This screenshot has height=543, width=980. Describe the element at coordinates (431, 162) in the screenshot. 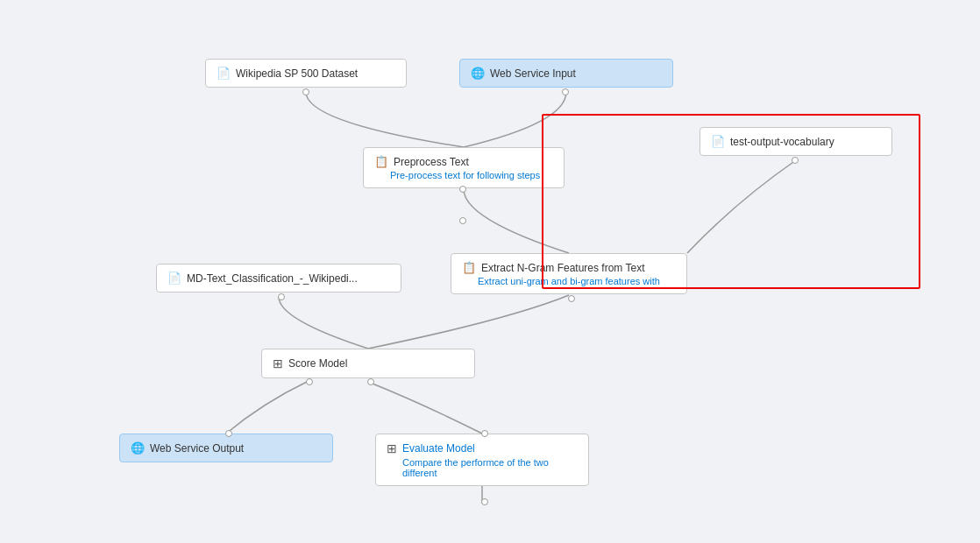

I see `preprocess-label: Preprocess Text` at that location.